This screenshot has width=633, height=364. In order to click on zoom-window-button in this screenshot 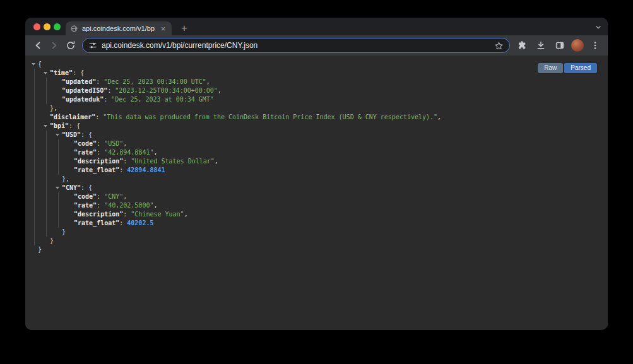, I will do `click(57, 26)`.